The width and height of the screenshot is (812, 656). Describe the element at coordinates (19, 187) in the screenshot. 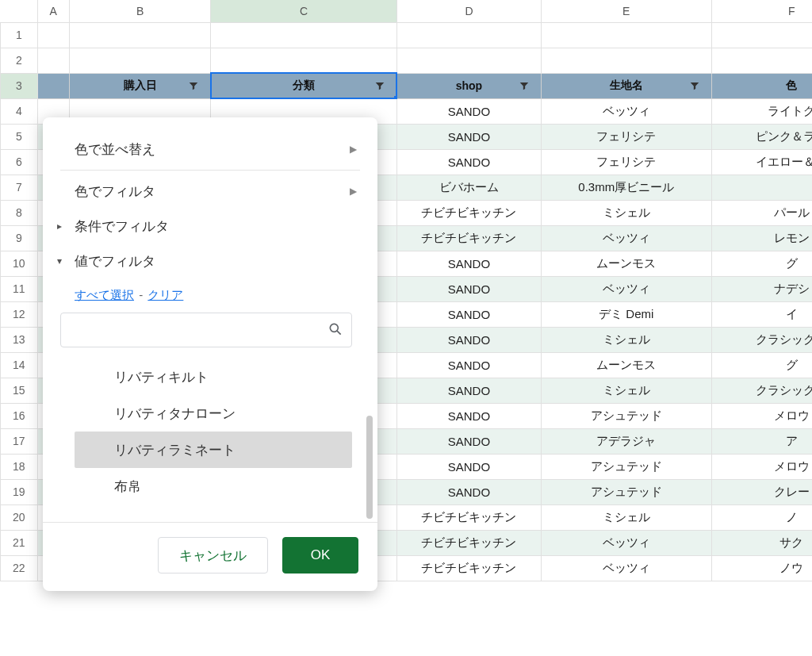

I see `row-header: 7` at that location.